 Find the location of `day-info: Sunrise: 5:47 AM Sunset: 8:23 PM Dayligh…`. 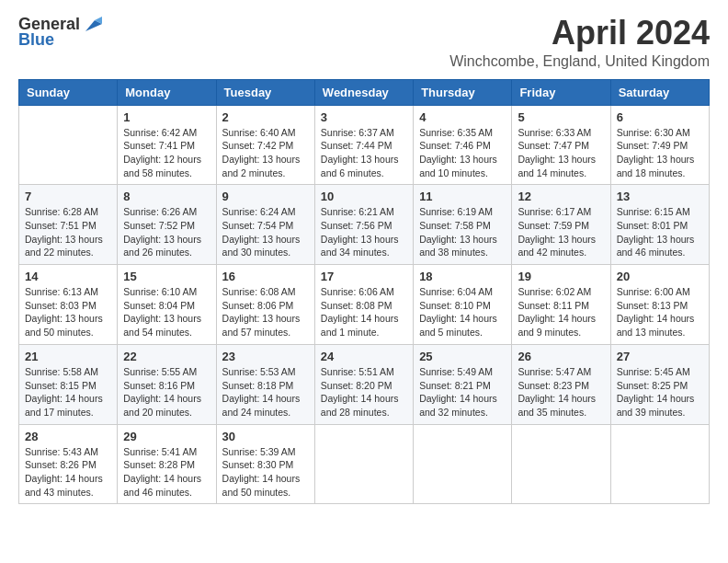

day-info: Sunrise: 5:47 AM Sunset: 8:23 PM Dayligh… is located at coordinates (561, 392).